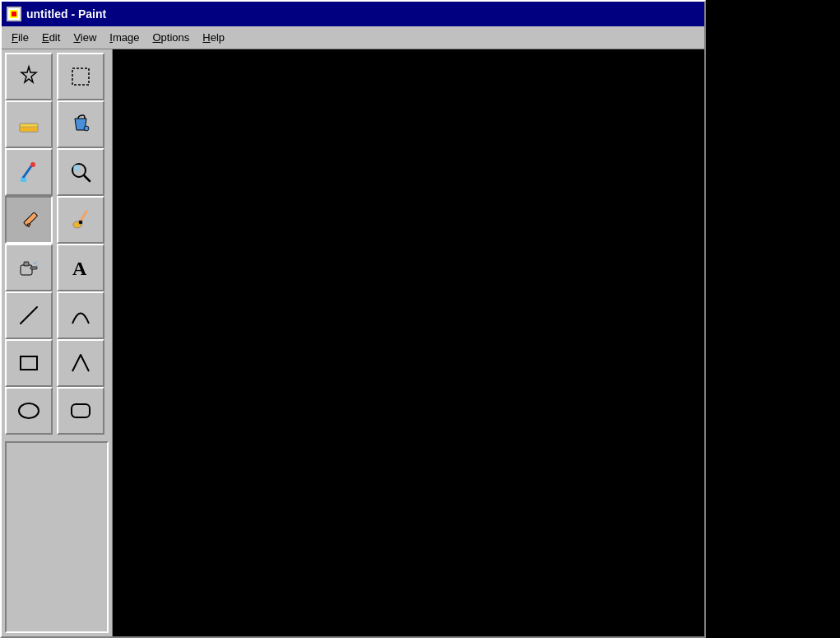 The image size is (840, 638). What do you see at coordinates (81, 124) in the screenshot?
I see `tool-fill` at bounding box center [81, 124].